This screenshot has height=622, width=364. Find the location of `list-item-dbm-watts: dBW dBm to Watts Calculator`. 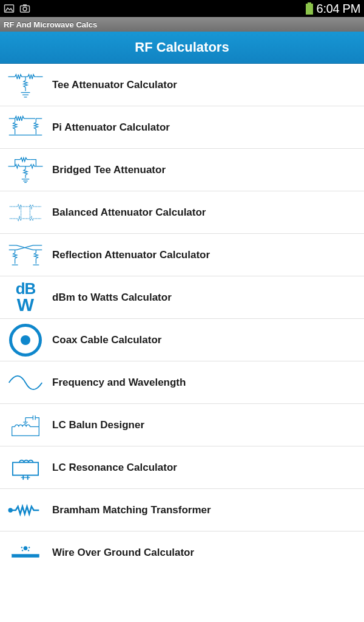

list-item-dbm-watts: dBW dBm to Watts Calculator is located at coordinates (182, 298).